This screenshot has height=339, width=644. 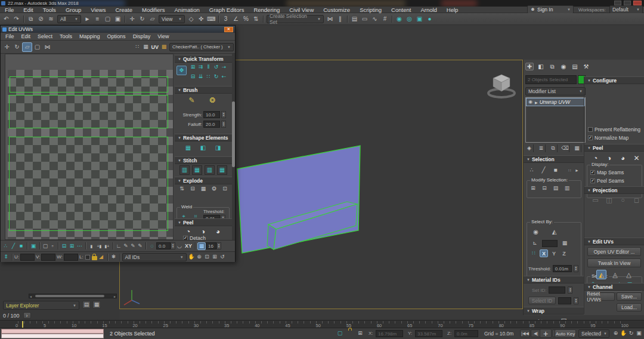 I want to click on absolute-mode-icon: ⊞, so click(x=360, y=333).